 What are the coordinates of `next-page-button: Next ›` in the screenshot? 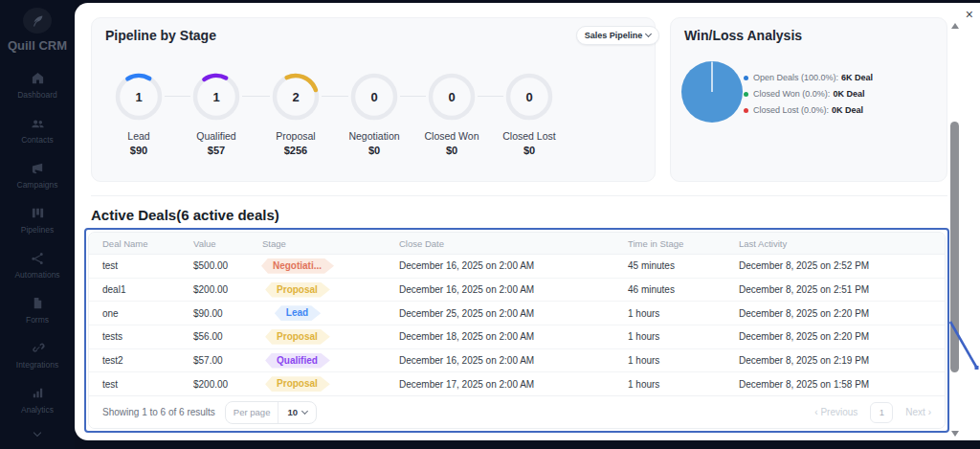 It's located at (919, 412).